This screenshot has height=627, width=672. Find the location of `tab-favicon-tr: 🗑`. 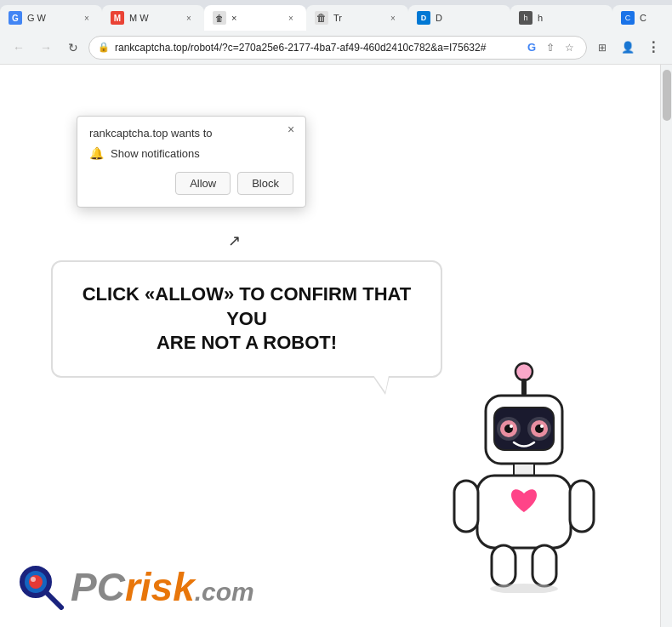

tab-favicon-tr: 🗑 is located at coordinates (322, 18).